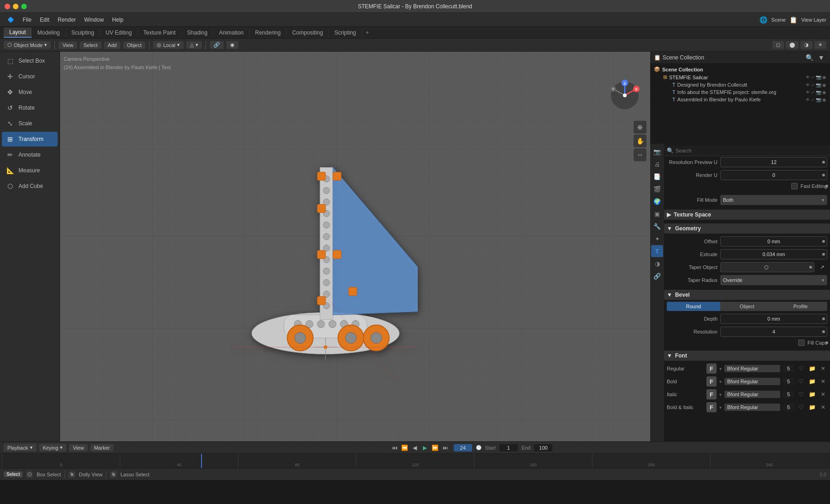 This screenshot has height=504, width=830. What do you see at coordinates (16, 6) in the screenshot?
I see `minimize-button` at bounding box center [16, 6].